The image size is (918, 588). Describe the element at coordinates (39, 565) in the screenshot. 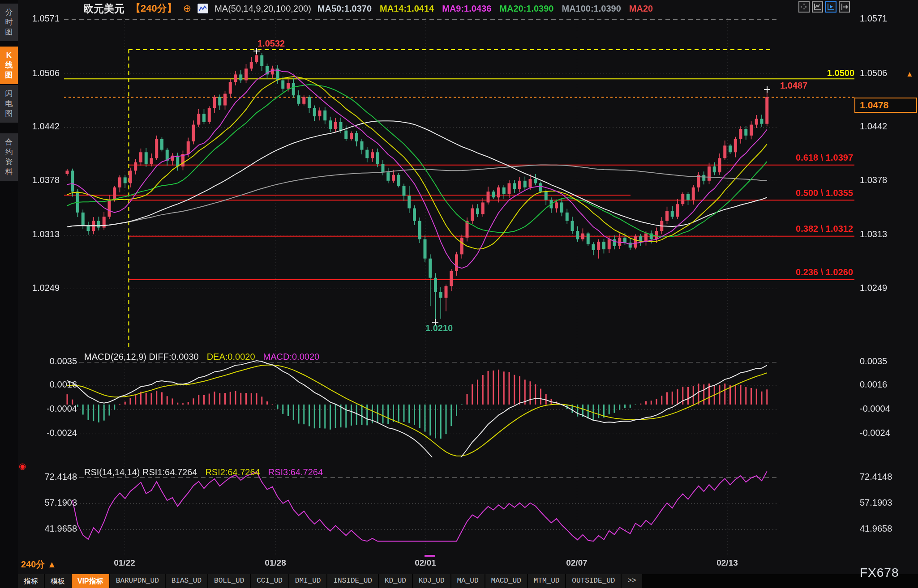

I see `footer-interval-label: 240分 ▲` at that location.